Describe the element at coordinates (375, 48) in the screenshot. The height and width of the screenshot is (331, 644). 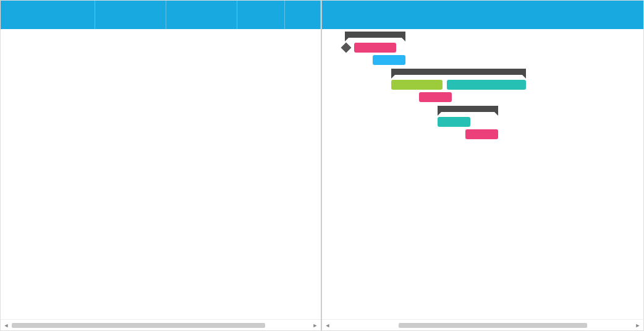
I see `task-bar-design-spec` at that location.